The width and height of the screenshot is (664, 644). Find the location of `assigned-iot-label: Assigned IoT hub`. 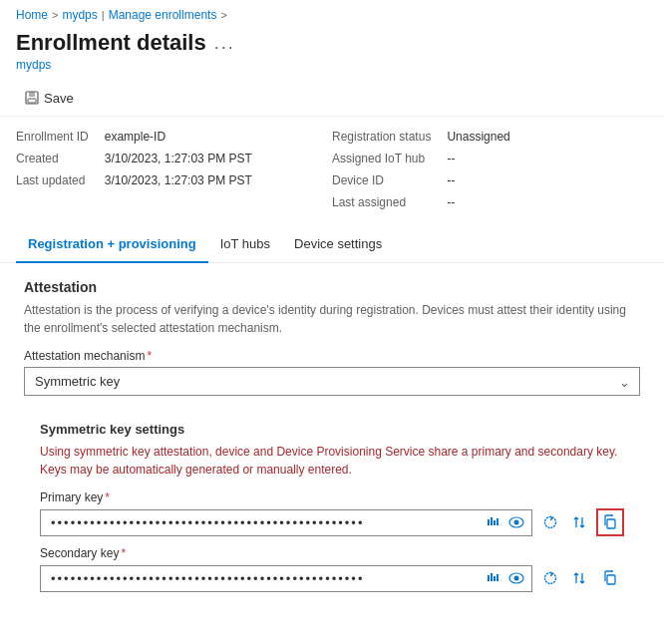

assigned-iot-label: Assigned IoT hub is located at coordinates (381, 159).